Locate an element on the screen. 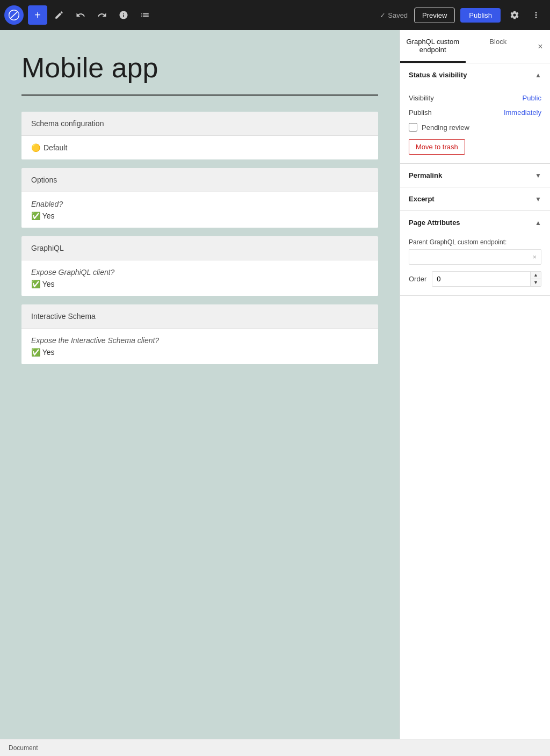  order-increment-button: ▲ is located at coordinates (535, 275).